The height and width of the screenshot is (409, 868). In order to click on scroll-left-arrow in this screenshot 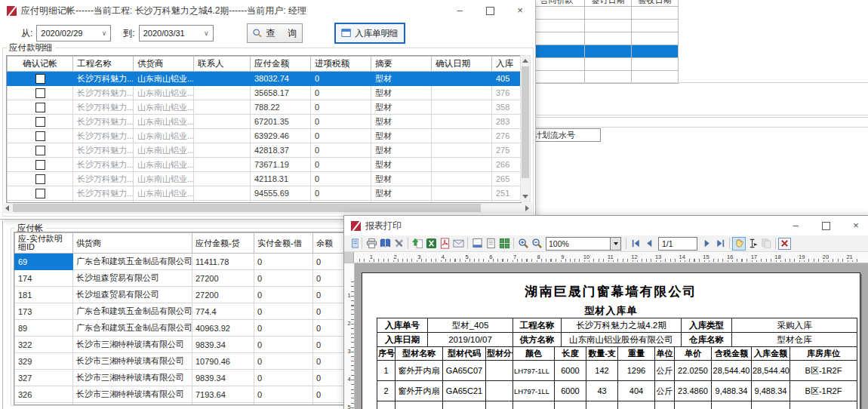, I will do `click(8, 208)`.